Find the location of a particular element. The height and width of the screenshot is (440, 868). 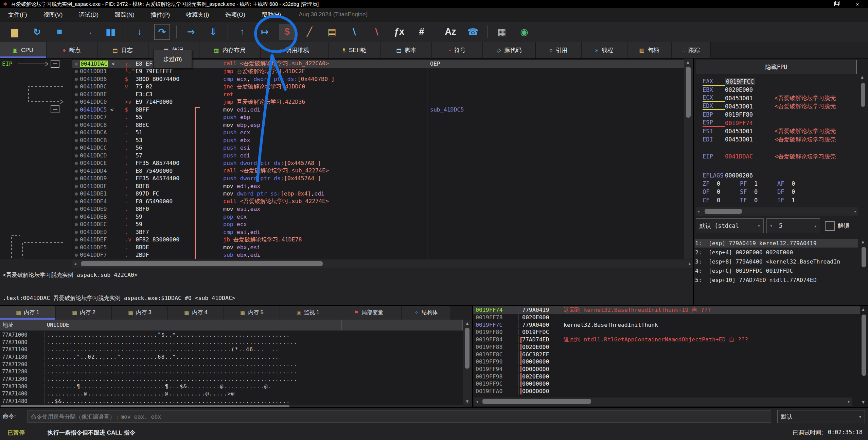

tab-script: ▤脚本 is located at coordinates (407, 50).